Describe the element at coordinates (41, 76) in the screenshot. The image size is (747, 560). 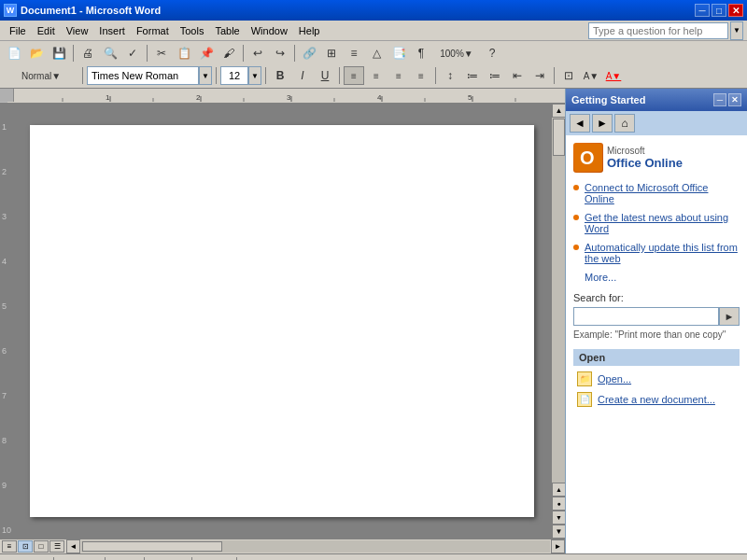
I see `style-dropdown: Normal▼` at that location.